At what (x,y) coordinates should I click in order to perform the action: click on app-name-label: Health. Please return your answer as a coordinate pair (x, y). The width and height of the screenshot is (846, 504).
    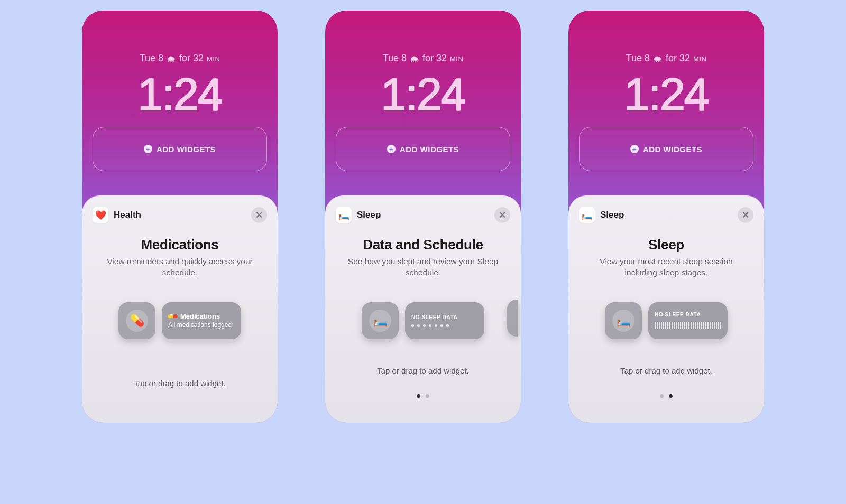
    Looking at the image, I should click on (127, 215).